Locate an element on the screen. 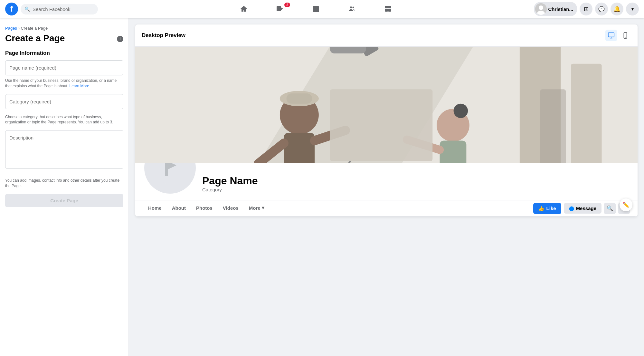 The height and width of the screenshot is (356, 644). nav-videos-link: Videos is located at coordinates (231, 208).